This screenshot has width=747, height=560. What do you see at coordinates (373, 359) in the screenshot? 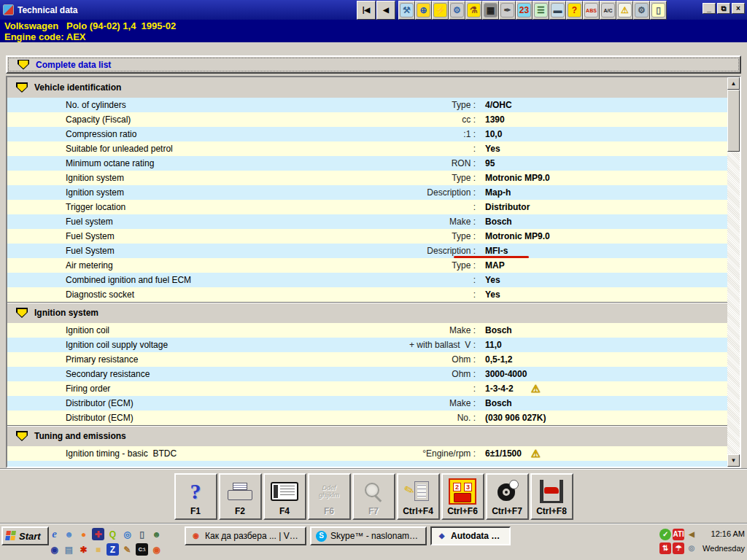
I see `row-param: Ohm :` at bounding box center [373, 359].